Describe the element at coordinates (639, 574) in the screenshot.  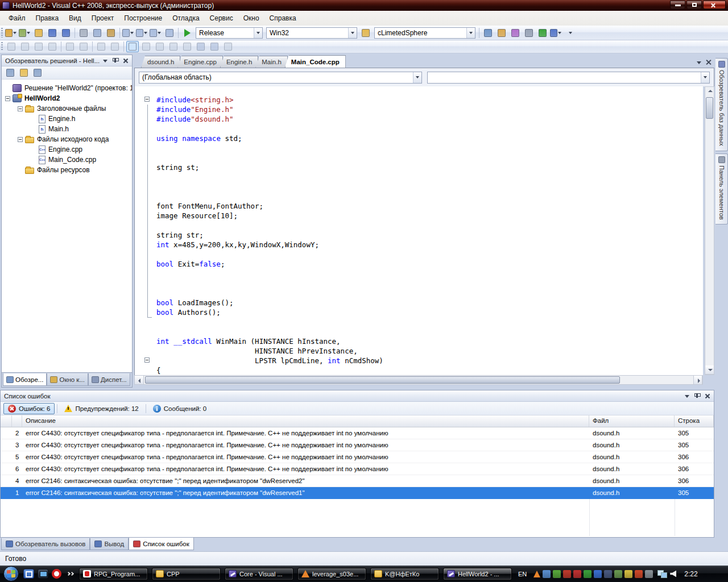
I see `aimp-tray-icon` at that location.